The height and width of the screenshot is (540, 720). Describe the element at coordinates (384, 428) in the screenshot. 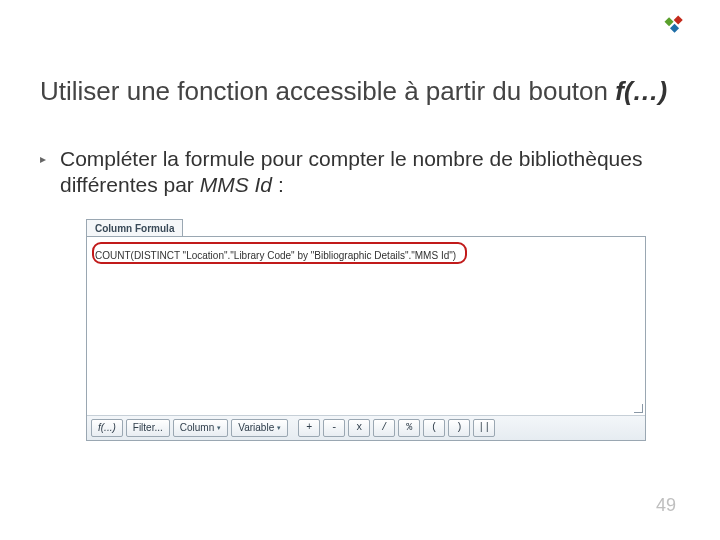

I see `op-divide-button: /` at that location.